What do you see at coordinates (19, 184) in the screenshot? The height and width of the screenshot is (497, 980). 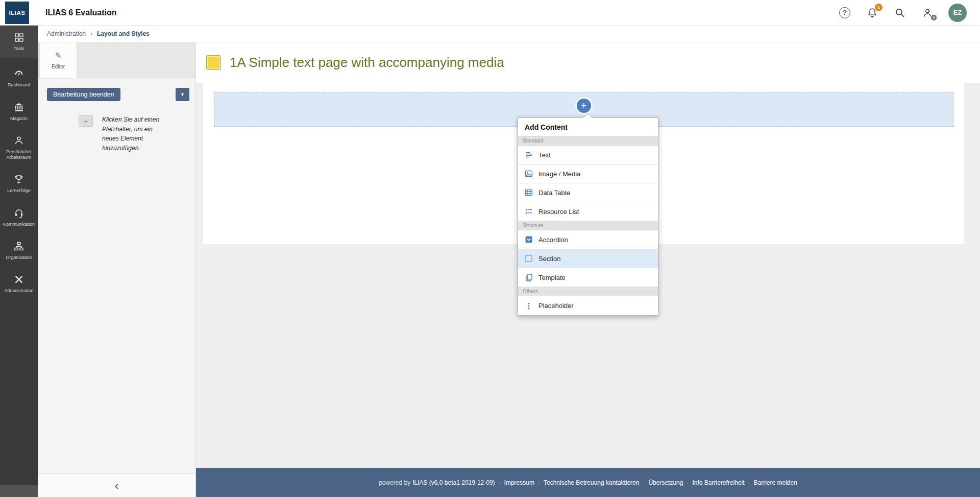 I see `sidebar-item-achievements: Lernerfolge` at bounding box center [19, 184].